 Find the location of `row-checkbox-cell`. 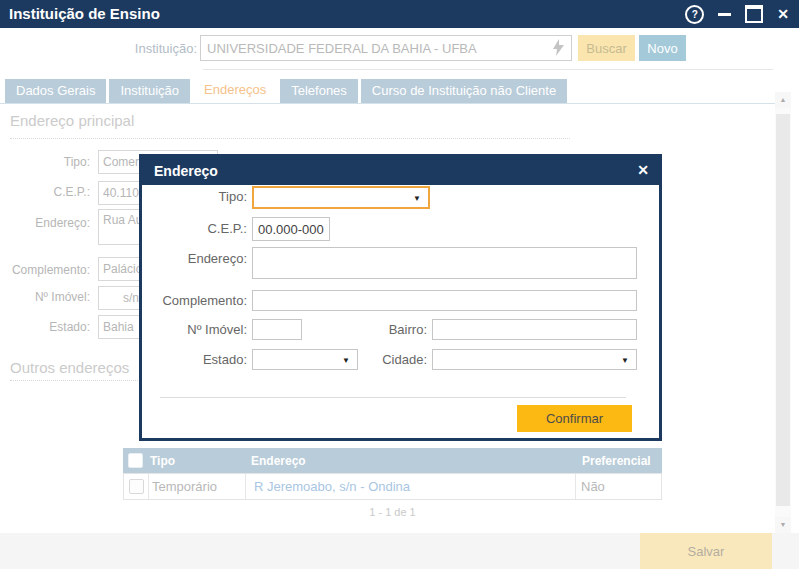

row-checkbox-cell is located at coordinates (136, 486).